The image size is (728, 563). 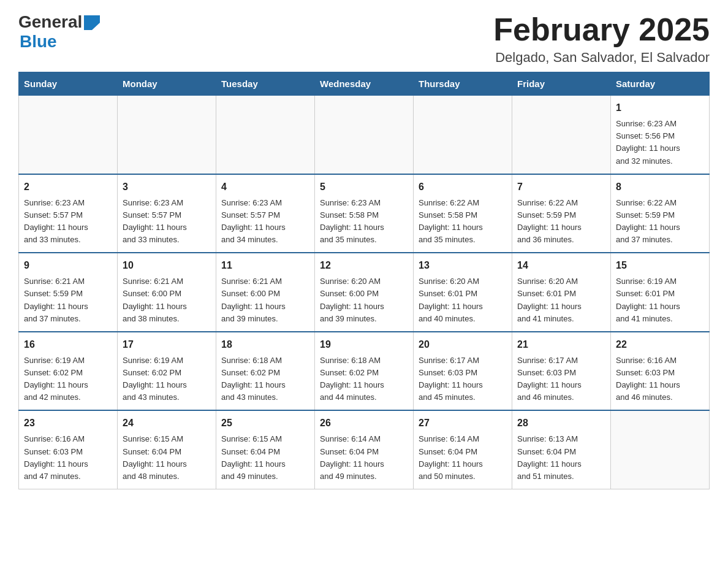 What do you see at coordinates (364, 292) in the screenshot?
I see `week-row-3: 9Sunrise: 6:21 AM Sunset: 5:59 PM Daylig…` at bounding box center [364, 292].